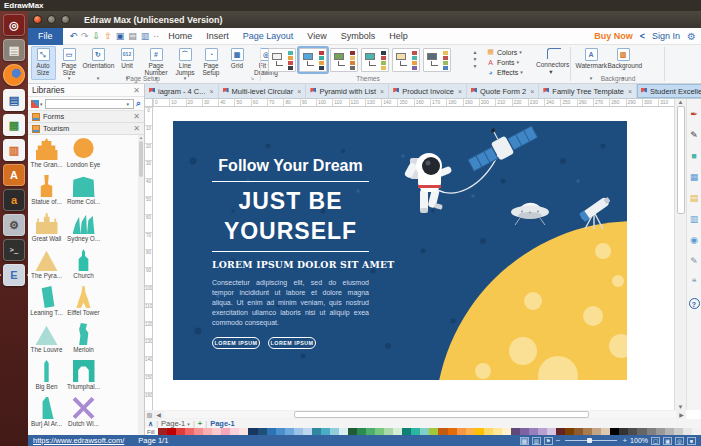  Describe the element at coordinates (200, 424) in the screenshot. I see `add-page-button: +` at that location.